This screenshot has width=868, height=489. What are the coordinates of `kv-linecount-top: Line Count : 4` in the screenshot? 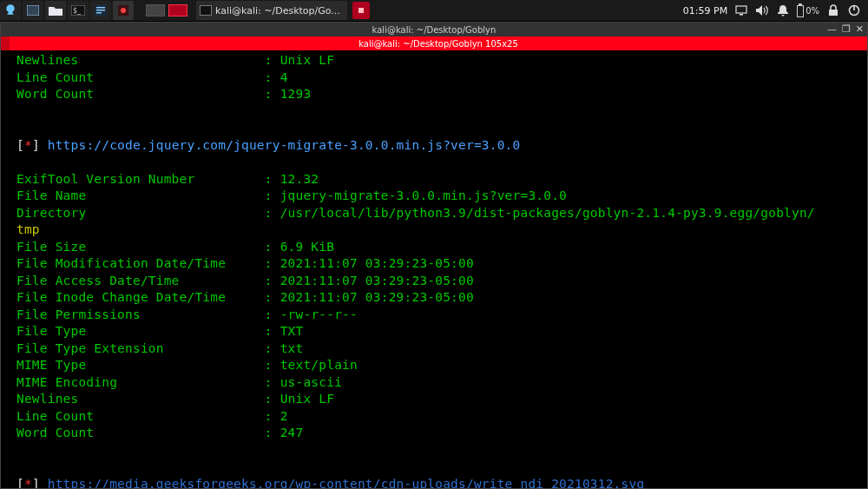 It's located at (153, 77).